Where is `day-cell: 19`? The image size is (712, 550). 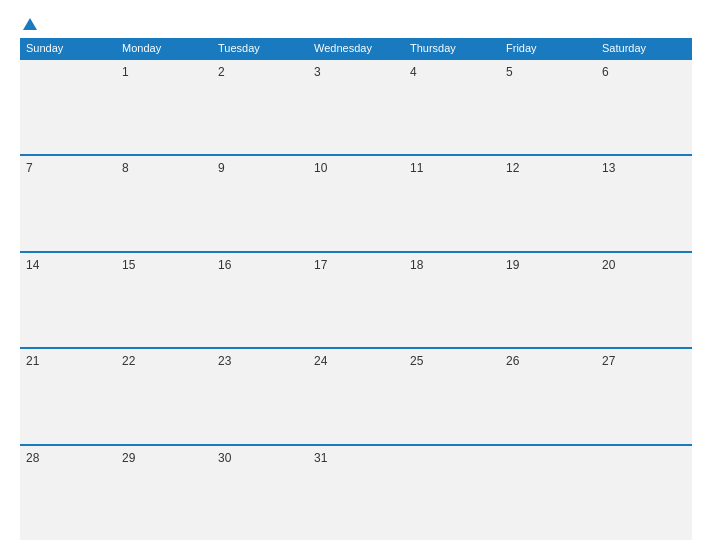
day-cell: 19 is located at coordinates (548, 300).